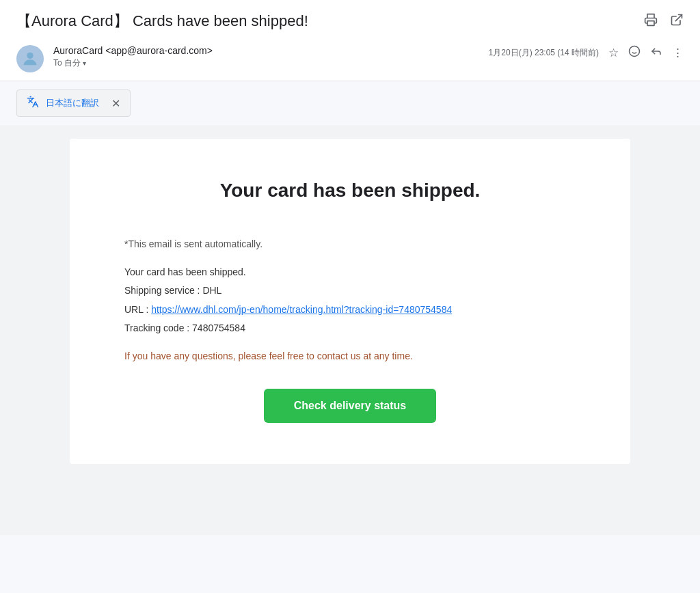 The image size is (700, 593). What do you see at coordinates (664, 22) in the screenshot?
I see `top-icons` at bounding box center [664, 22].